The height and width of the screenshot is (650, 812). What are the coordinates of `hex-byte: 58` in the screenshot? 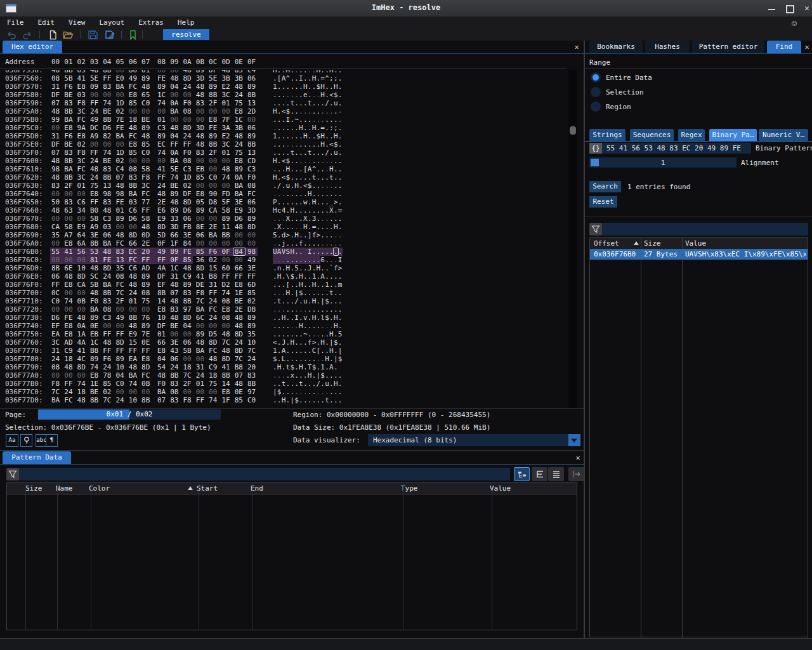 It's located at (146, 218).